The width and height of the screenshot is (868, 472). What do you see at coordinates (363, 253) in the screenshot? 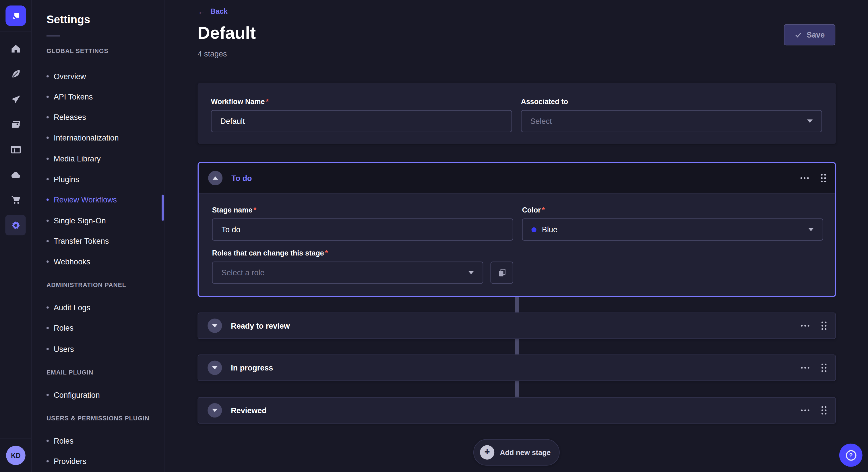
I see `roles-label: Roles that can change this stage*` at bounding box center [363, 253].